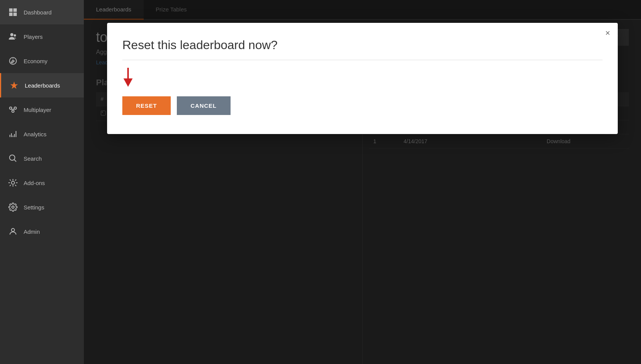  I want to click on economy-icon, so click(13, 61).